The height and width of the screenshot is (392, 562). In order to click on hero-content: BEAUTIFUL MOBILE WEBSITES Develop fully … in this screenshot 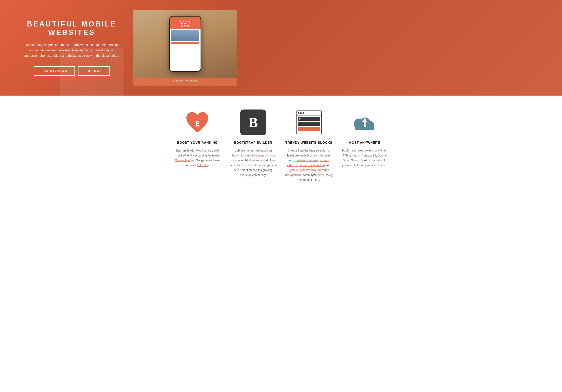, I will do `click(66, 48)`.